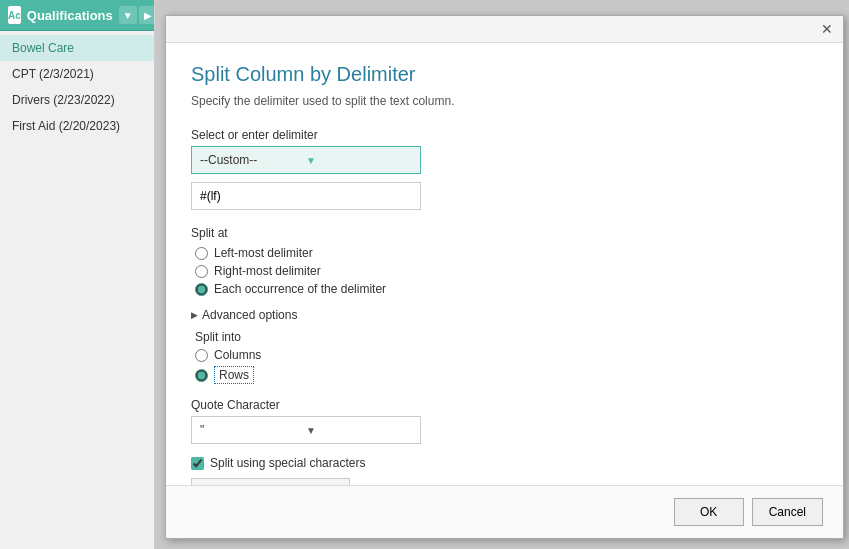  I want to click on radio-rightmost-label: Right-most delimiter, so click(268, 271).